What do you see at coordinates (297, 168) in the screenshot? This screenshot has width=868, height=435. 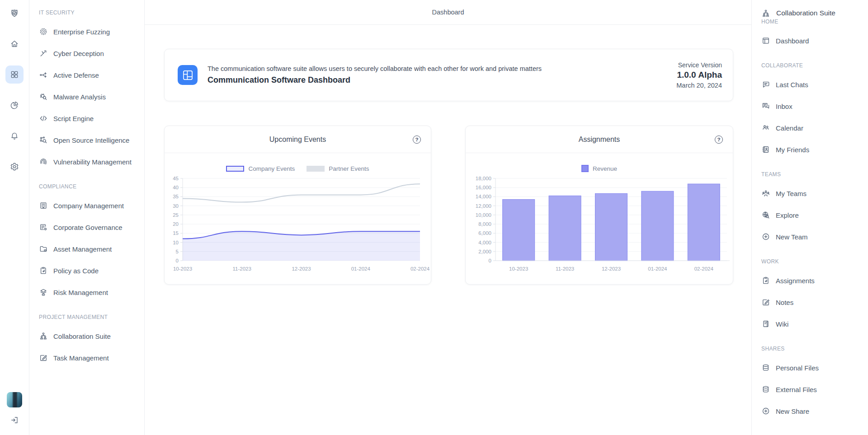 I see `upcoming-events-legend: Company EventsPartner Events` at bounding box center [297, 168].